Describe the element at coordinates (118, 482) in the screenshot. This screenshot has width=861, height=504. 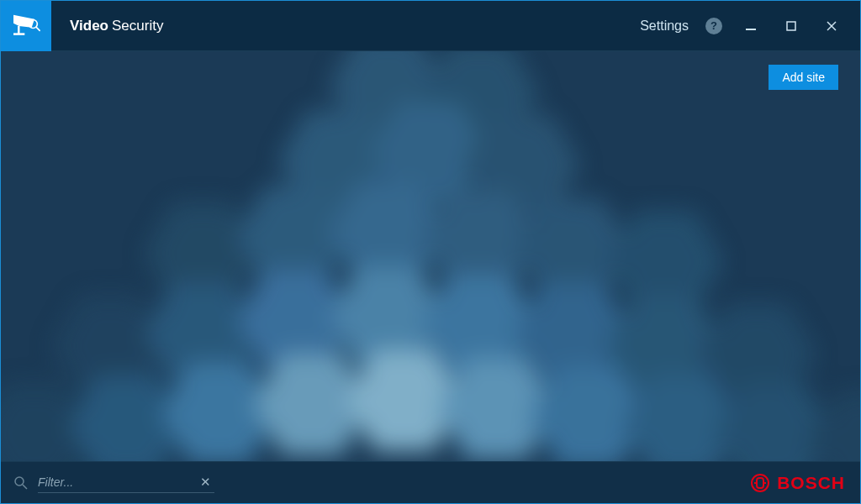
I see `filter-input` at that location.